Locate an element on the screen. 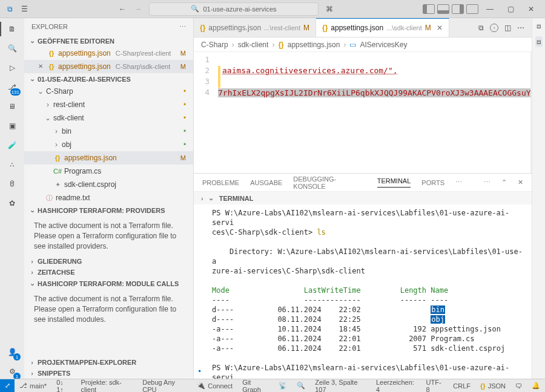 This screenshot has width=545, height=392. key-icon: ▭ is located at coordinates (352, 45).